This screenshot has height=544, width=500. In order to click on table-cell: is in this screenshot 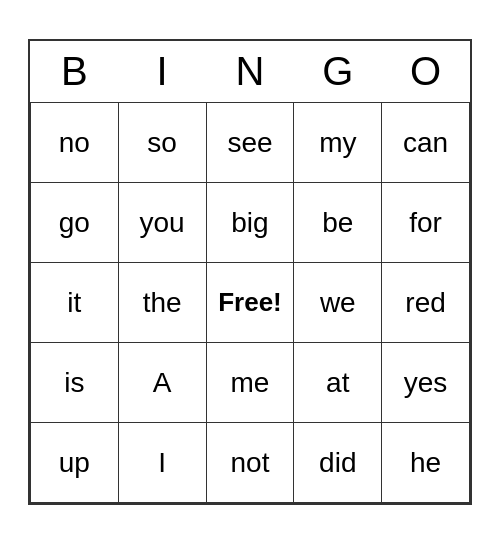, I will do `click(75, 383)`.